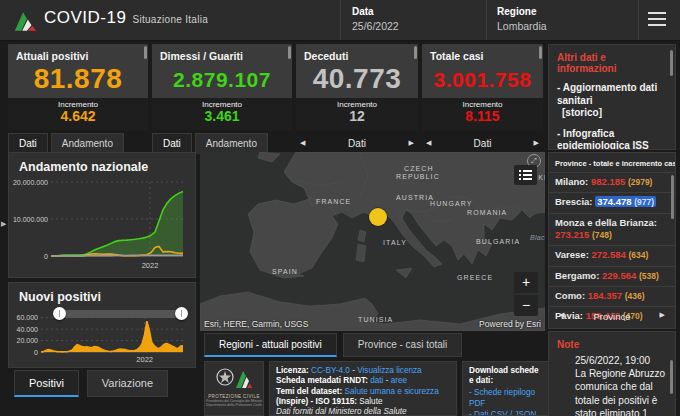 The width and height of the screenshot is (680, 416). I want to click on download-link-pdf: - Schede riepilogo PDF, so click(506, 398).